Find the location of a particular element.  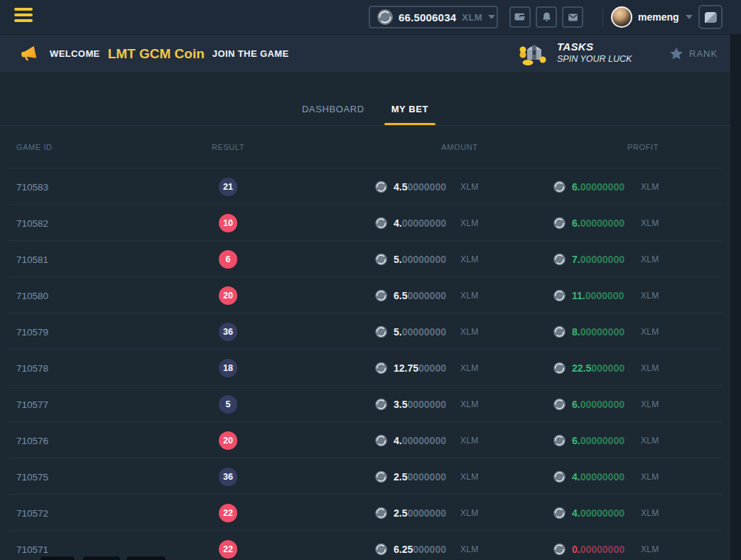

bet-profit: 8.00000000 is located at coordinates (589, 331).